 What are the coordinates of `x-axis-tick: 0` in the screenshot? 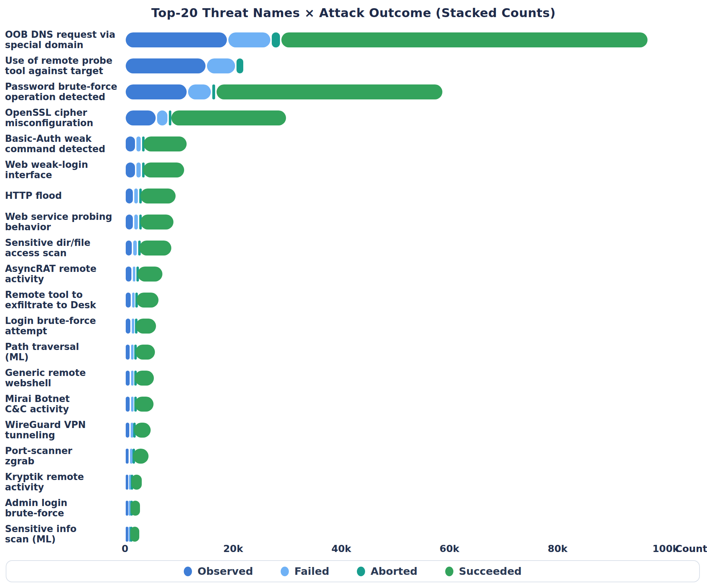 It's located at (125, 549).